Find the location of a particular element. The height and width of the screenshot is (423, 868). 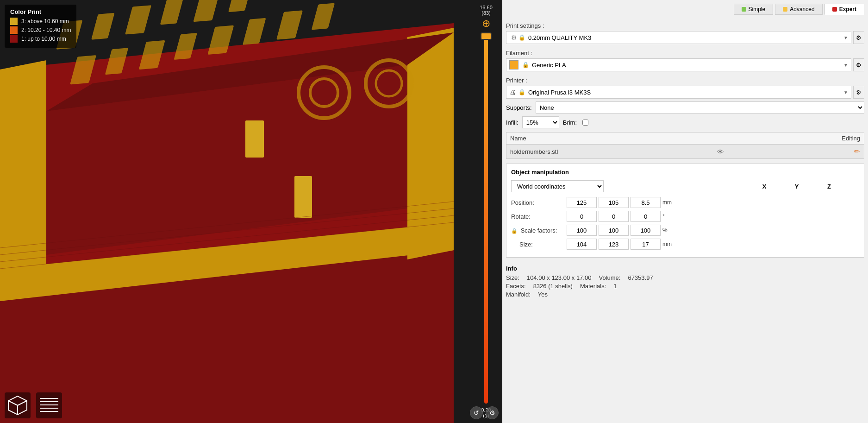

scale-y-input is located at coordinates (614, 230).